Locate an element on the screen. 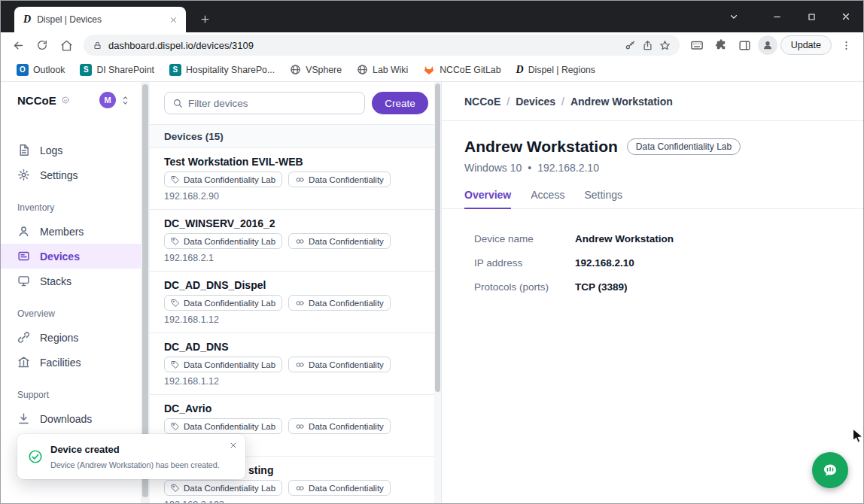 The image size is (864, 504). workspace-avatar: M is located at coordinates (108, 100).